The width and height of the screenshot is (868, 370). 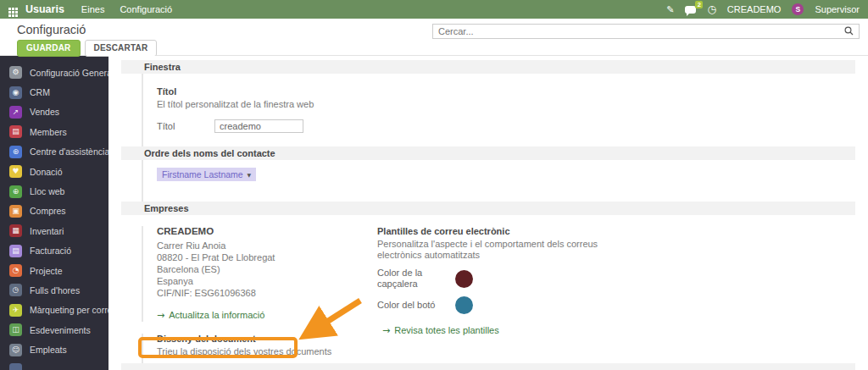 What do you see at coordinates (488, 367) in the screenshot?
I see `next-section-header-partial` at bounding box center [488, 367].